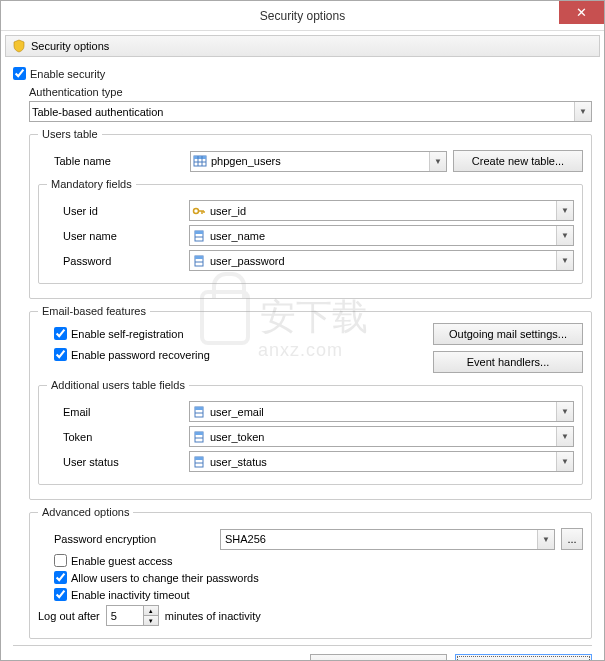 The width and height of the screenshot is (605, 661). Describe the element at coordinates (302, 16) in the screenshot. I see `window-title: Security options` at that location.